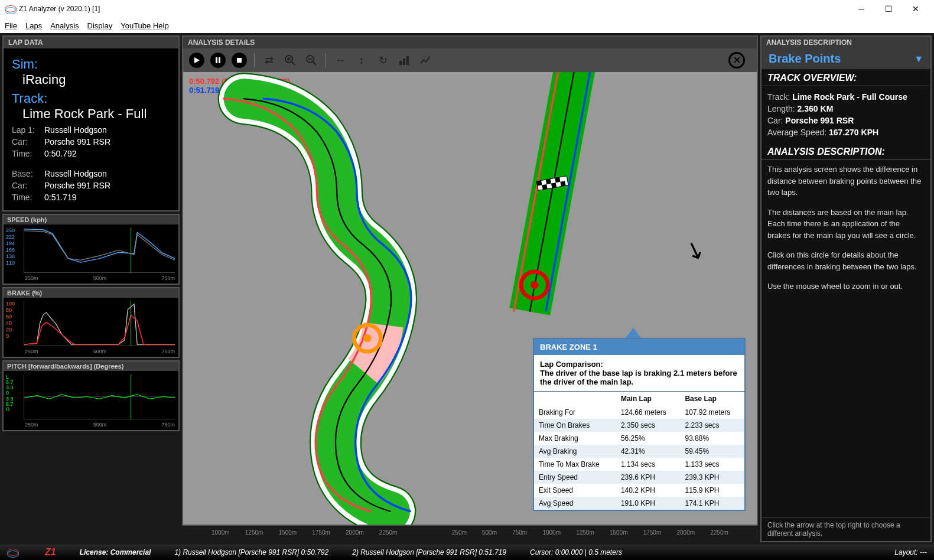 The image size is (934, 560). I want to click on pause-button, so click(218, 60).